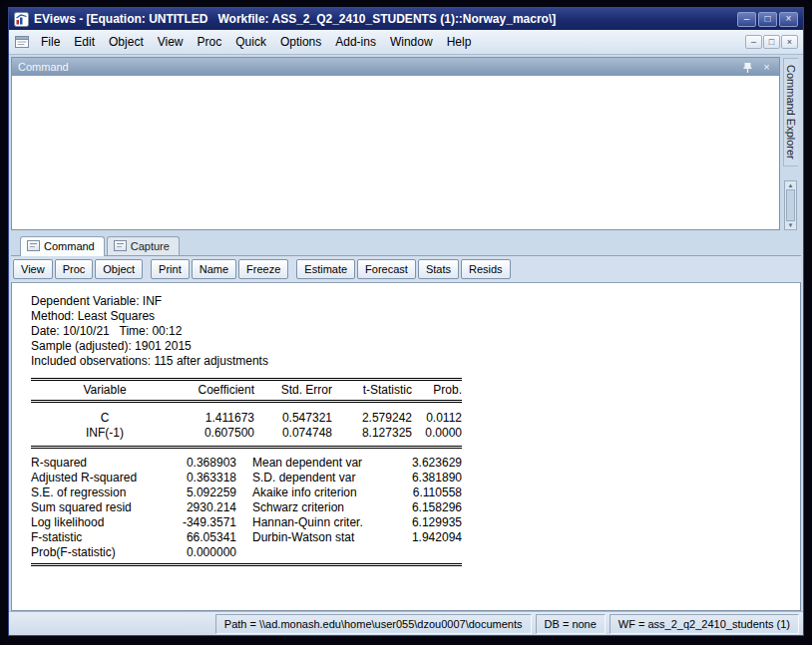  What do you see at coordinates (321, 492) in the screenshot?
I see `stat-label: Akaike info criterion` at bounding box center [321, 492].